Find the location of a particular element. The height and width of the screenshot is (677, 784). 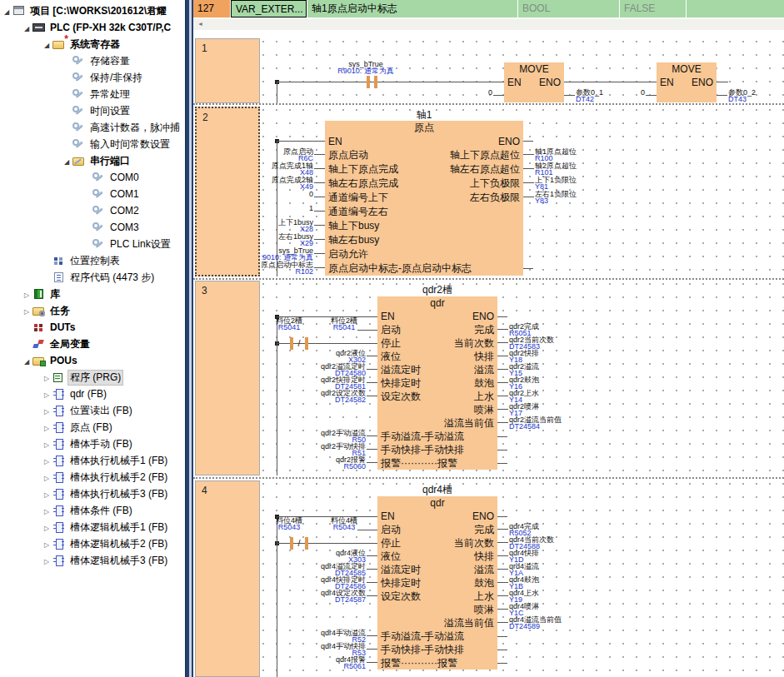

contact-operand-label: sys_bTrueR9010: 通常为真 is located at coordinates (366, 67).